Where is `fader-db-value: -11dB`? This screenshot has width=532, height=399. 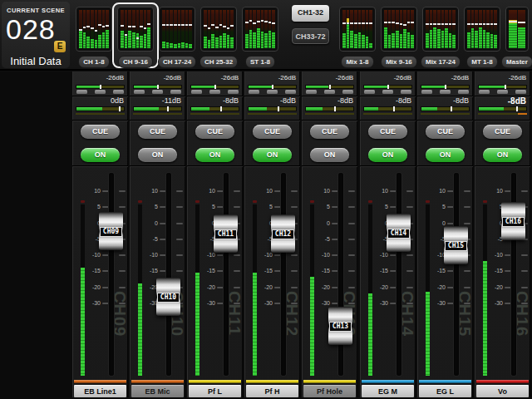 fader-db-value: -11dB is located at coordinates (171, 101).